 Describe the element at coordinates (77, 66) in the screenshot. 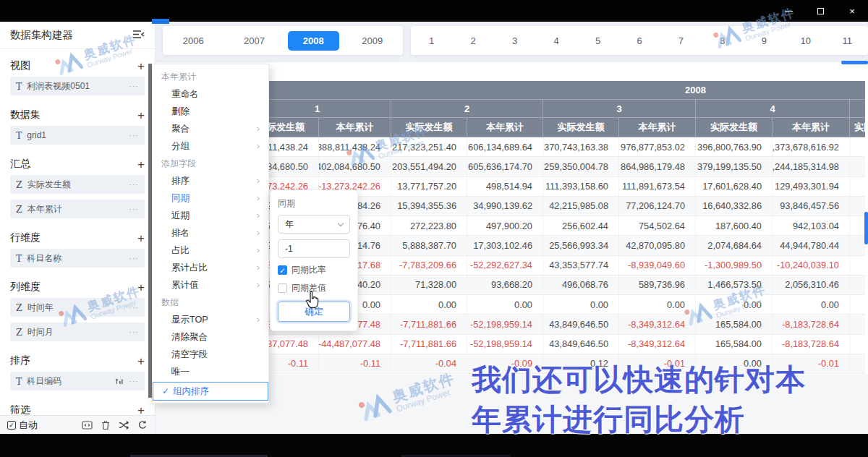

I see `section-header: 视图+` at that location.